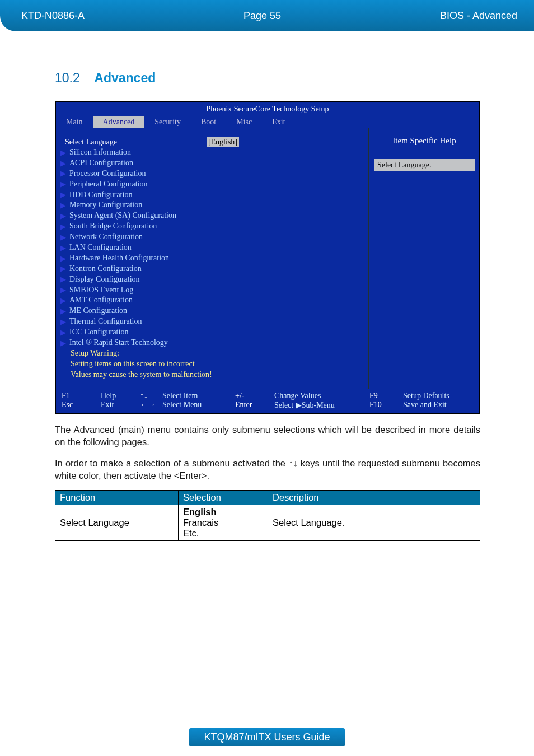 The image size is (534, 756). I want to click on submenu-item: ▶Kontron Configuration, so click(212, 269).